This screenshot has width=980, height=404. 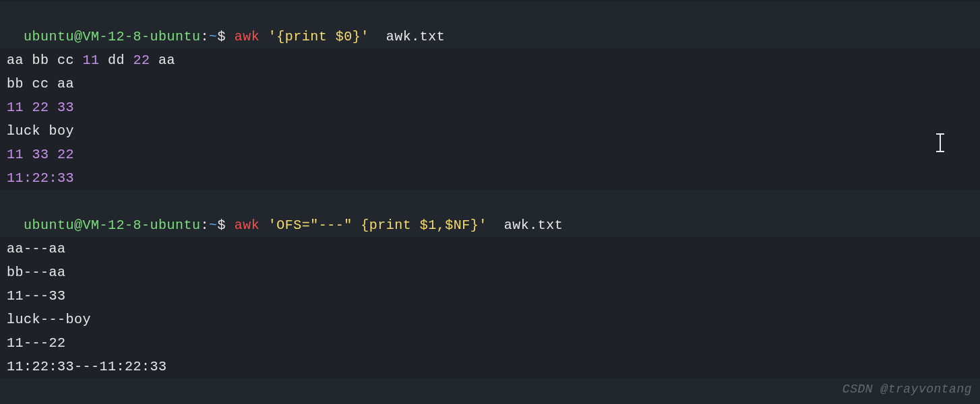 What do you see at coordinates (377, 225) in the screenshot?
I see `cmd-arg-quote: 'OFS="---" {print $1,$NF}'` at bounding box center [377, 225].